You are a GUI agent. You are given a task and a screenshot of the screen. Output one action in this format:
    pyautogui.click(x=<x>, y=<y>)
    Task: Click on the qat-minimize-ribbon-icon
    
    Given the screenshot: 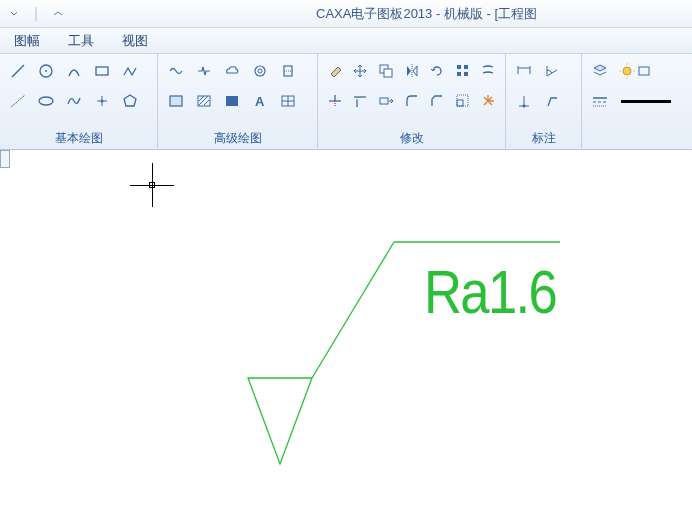 What is the action you would take?
    pyautogui.click(x=58, y=14)
    